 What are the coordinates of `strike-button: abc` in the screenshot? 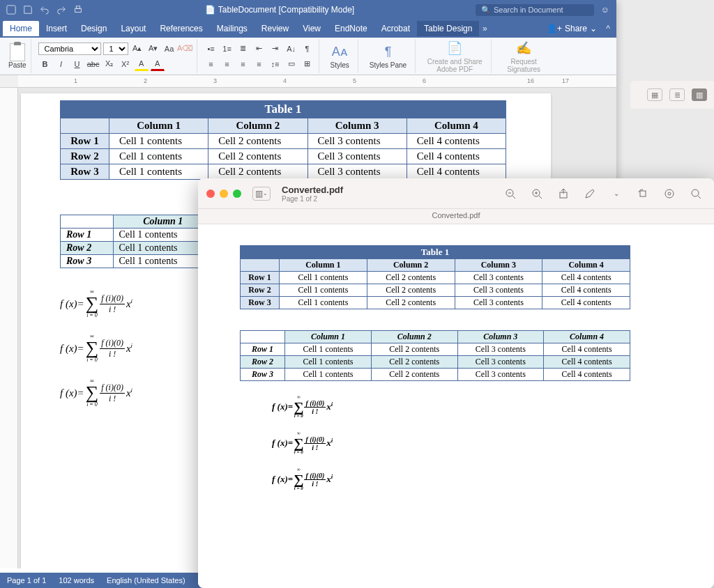 It's located at (93, 64).